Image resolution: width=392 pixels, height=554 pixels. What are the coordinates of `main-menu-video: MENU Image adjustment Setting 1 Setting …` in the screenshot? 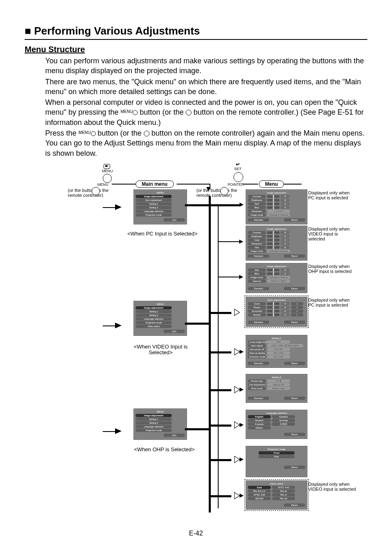 It's located at (160, 318).